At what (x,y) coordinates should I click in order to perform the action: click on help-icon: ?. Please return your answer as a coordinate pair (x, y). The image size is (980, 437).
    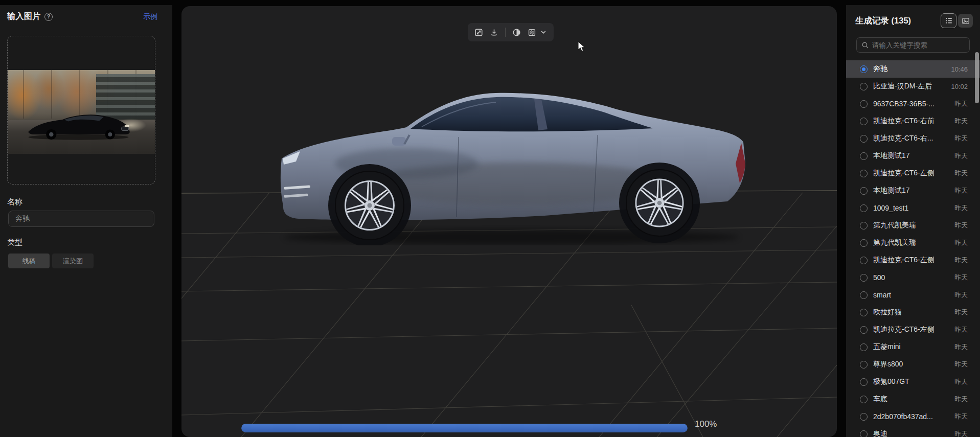
    Looking at the image, I should click on (49, 17).